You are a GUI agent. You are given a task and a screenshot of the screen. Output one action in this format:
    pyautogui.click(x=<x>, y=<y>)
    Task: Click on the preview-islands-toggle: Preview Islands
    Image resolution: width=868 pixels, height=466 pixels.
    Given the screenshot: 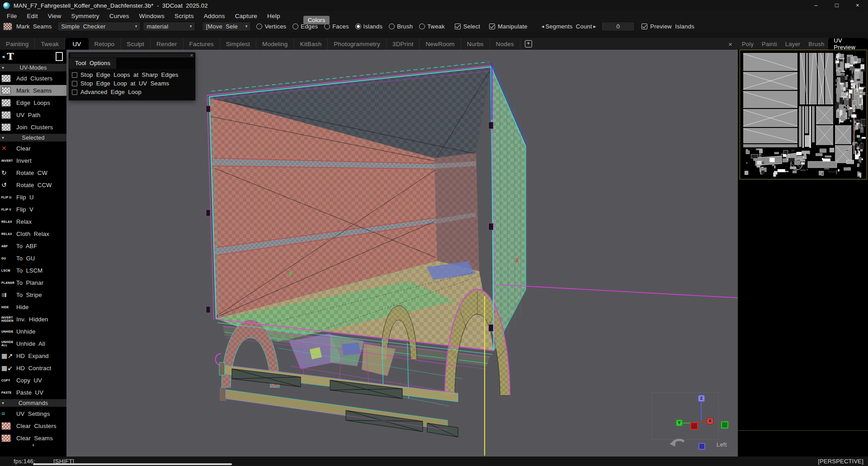 What is the action you would take?
    pyautogui.click(x=668, y=26)
    